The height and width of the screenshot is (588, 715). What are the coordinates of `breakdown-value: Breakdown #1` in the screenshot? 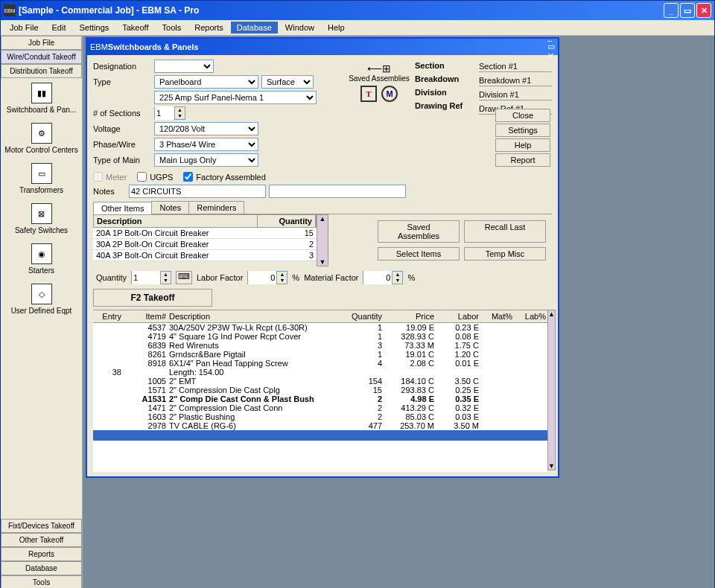 It's located at (515, 80).